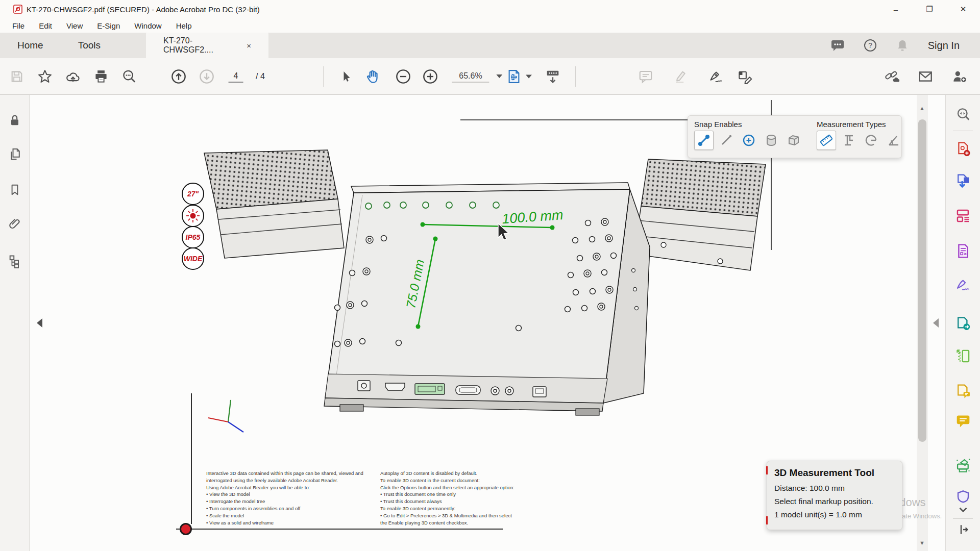  I want to click on vertical-scrollbar: ▲ ▼, so click(922, 323).